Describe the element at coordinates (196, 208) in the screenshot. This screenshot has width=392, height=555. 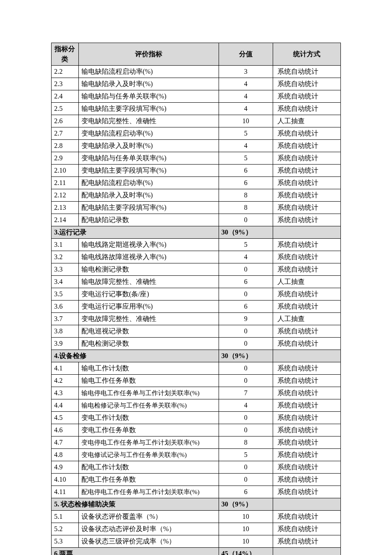
I see `table-row: 2.13配电缺陷主要字段填写率(%)8系统自动统计` at that location.